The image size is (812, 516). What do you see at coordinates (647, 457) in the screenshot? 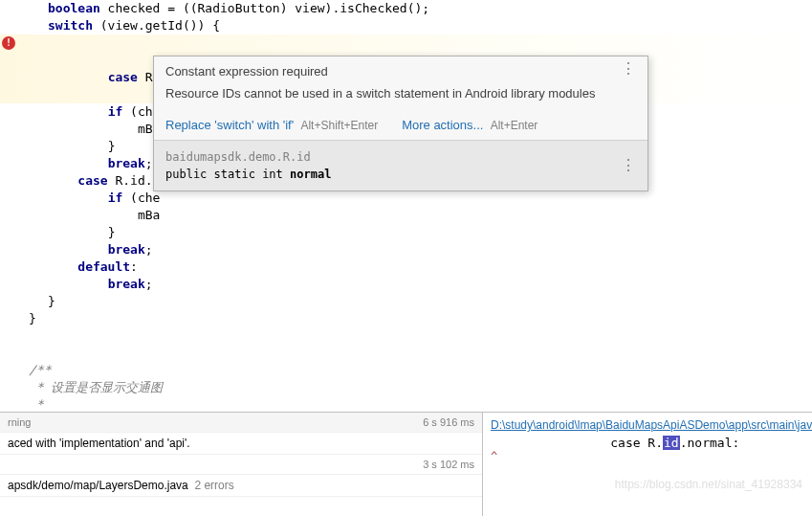
I see `error-caret: ^` at bounding box center [647, 457].